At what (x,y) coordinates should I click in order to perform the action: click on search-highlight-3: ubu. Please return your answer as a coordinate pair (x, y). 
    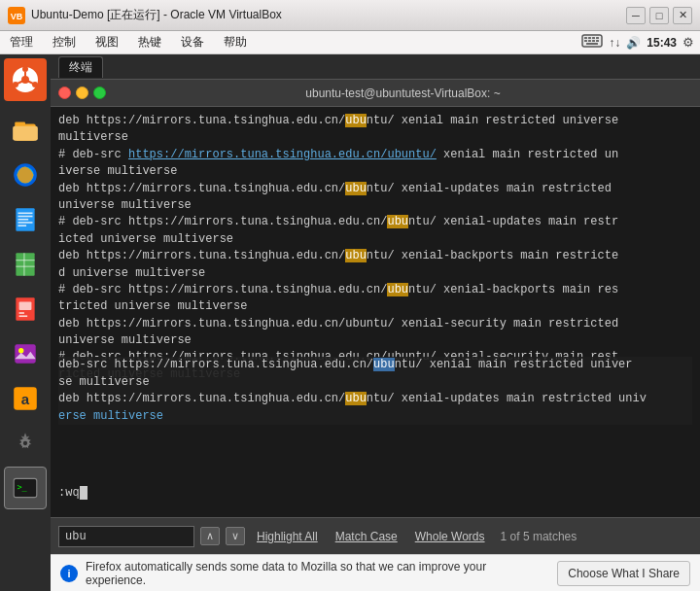
    Looking at the image, I should click on (398, 222).